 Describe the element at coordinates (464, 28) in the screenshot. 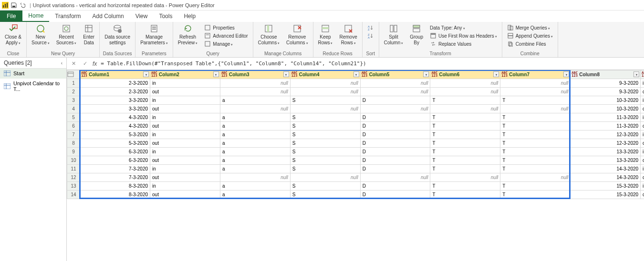

I see `data-type-button: Data Type: Any` at that location.